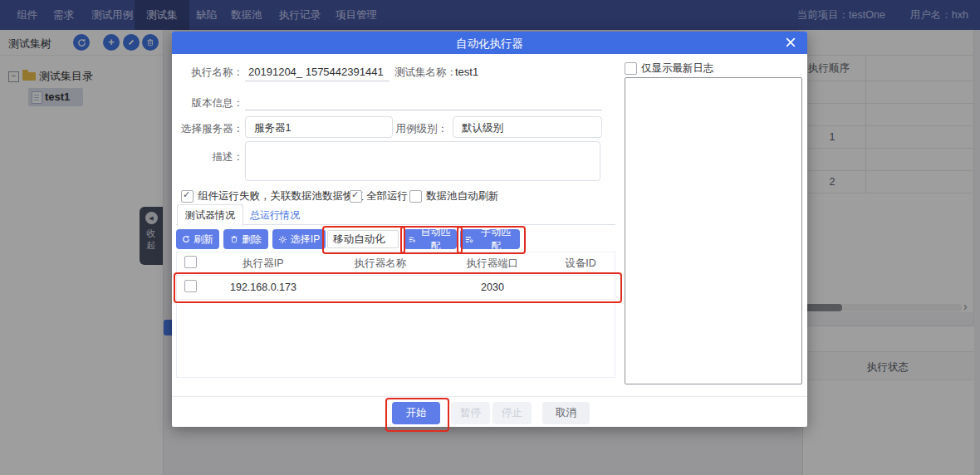  What do you see at coordinates (467, 71) in the screenshot?
I see `suite-name-value: test1` at bounding box center [467, 71].